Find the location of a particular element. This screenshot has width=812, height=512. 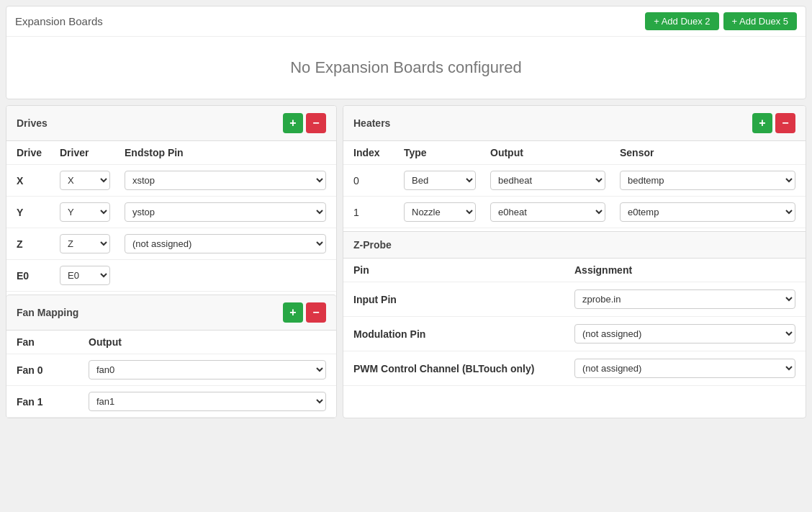

zprobe-col-pin: Pin is located at coordinates (464, 270).